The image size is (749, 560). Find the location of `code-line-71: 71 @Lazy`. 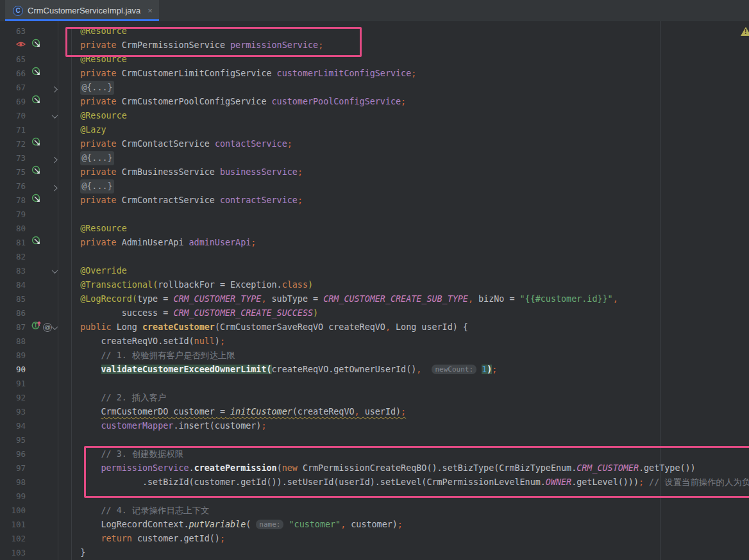

code-line-71: 71 @Lazy is located at coordinates (374, 130).